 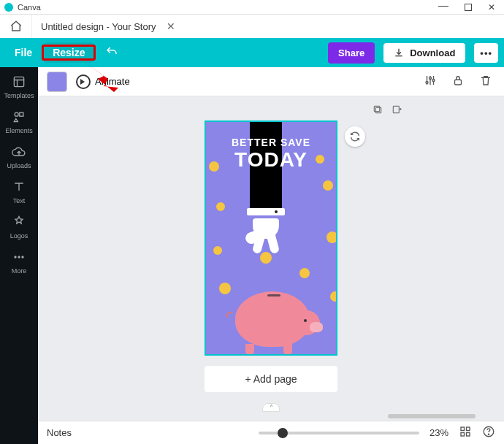 What do you see at coordinates (486, 53) in the screenshot?
I see `more-menu-button: •••` at bounding box center [486, 53].